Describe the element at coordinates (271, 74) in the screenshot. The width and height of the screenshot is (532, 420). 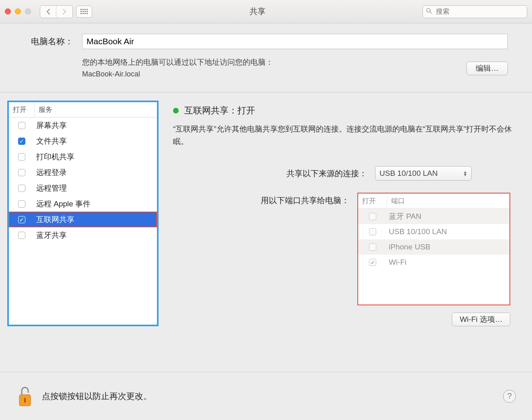
I see `computer-local-hostname: MacBook-Air.local` at that location.